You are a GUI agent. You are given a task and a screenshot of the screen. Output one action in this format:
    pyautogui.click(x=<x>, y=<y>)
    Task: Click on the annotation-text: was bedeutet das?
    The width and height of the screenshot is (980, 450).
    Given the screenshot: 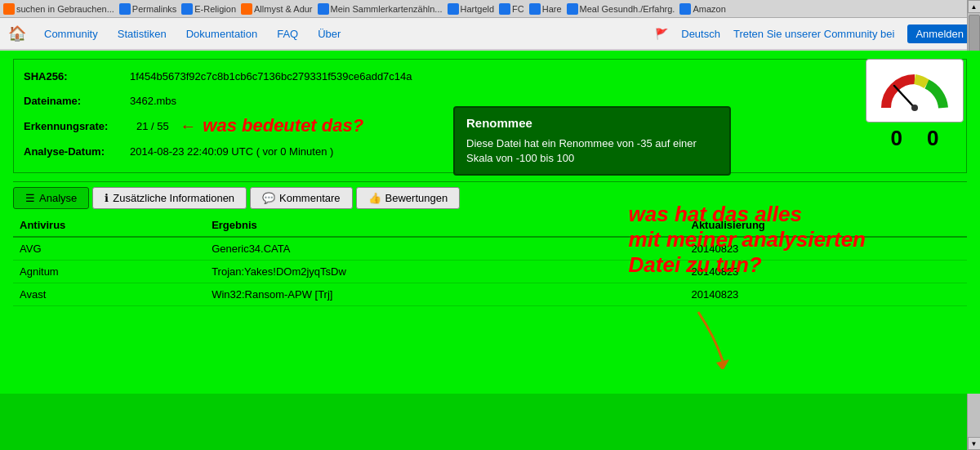 What is the action you would take?
    pyautogui.click(x=283, y=126)
    